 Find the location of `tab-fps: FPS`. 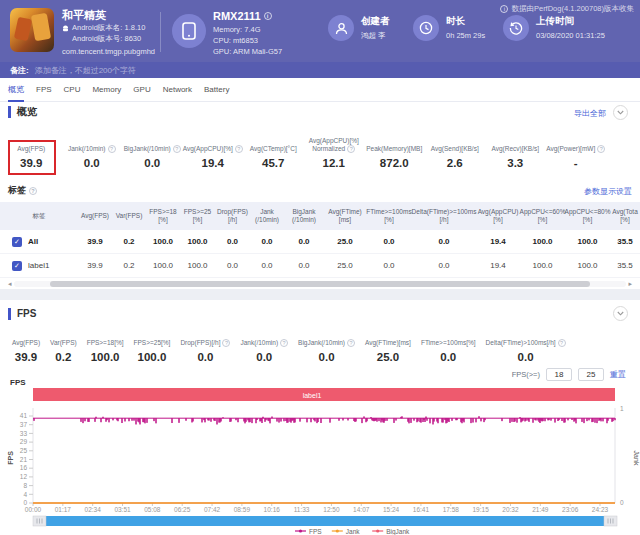

tab-fps: FPS is located at coordinates (44, 90).